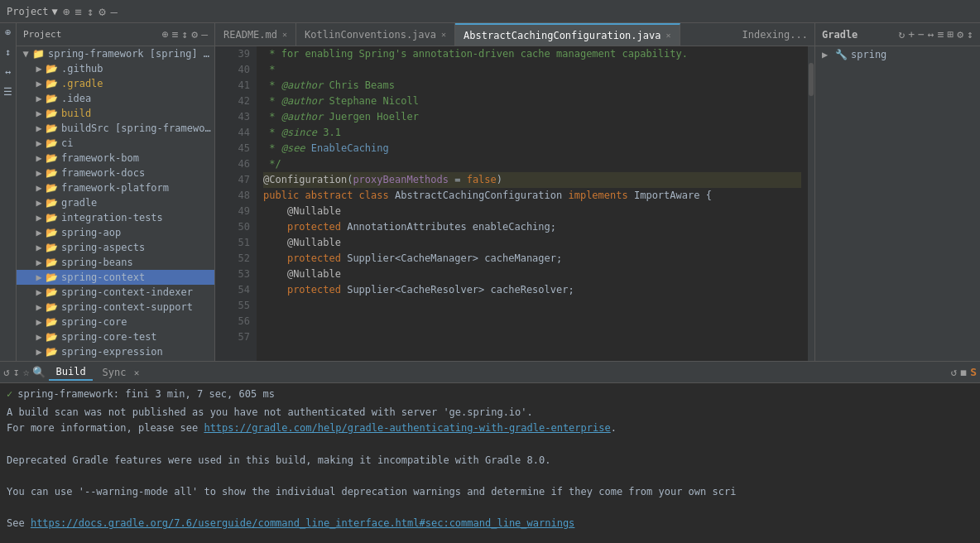 The height and width of the screenshot is (543, 980). Describe the element at coordinates (121, 372) in the screenshot. I see `bottom-tab-sync: Sync ✕` at that location.